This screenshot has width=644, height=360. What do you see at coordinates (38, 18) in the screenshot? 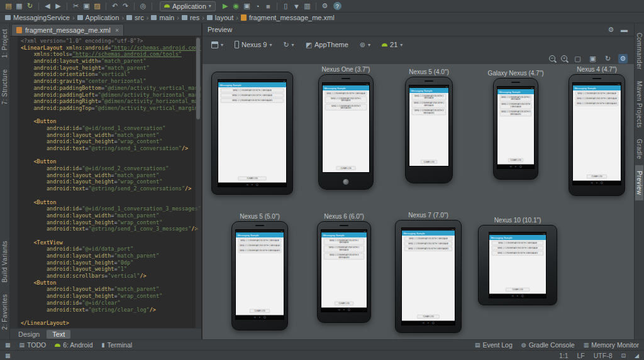
I see `breadcrumb-item-messagingservice: MessagingService` at bounding box center [38, 18].